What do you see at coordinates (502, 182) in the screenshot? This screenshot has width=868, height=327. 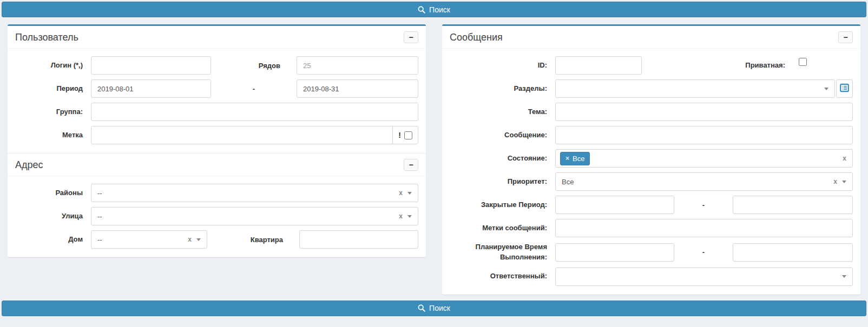 I see `priority-label: Приоритет:` at bounding box center [502, 182].